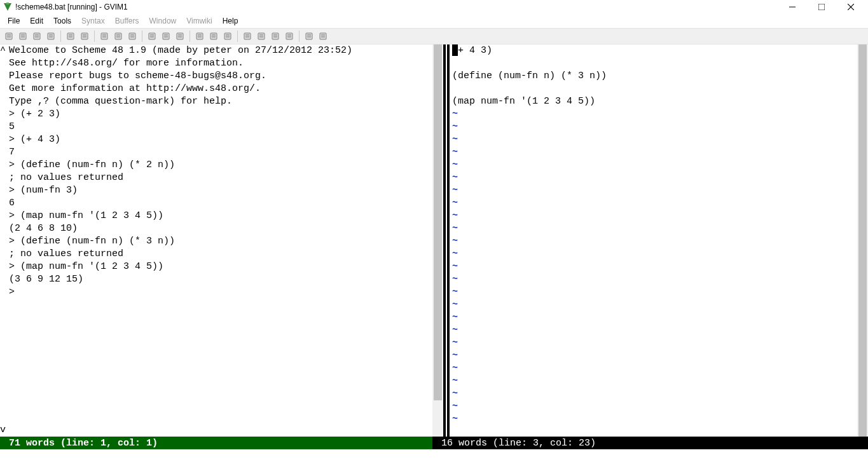 Image resolution: width=868 pixels, height=462 pixels. What do you see at coordinates (4, 51) in the screenshot?
I see `fold-marker-top: ^` at bounding box center [4, 51].